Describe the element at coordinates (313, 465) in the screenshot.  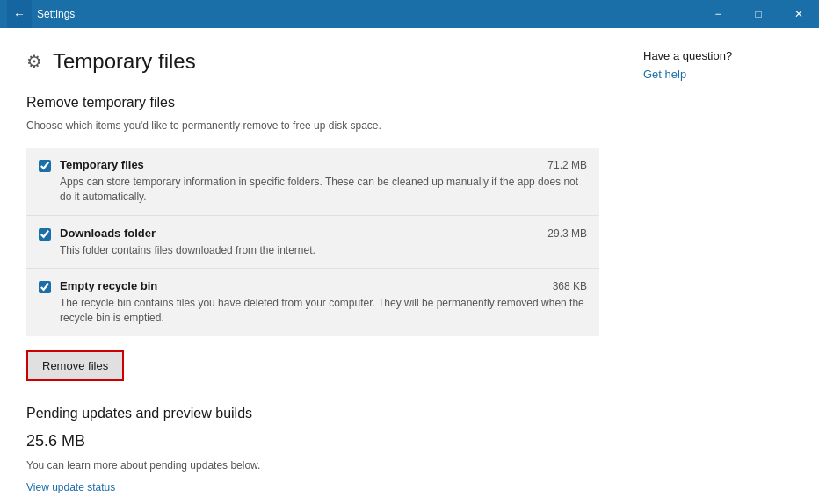
I see `pending-desc: You can learn more about pending updates…` at that location.